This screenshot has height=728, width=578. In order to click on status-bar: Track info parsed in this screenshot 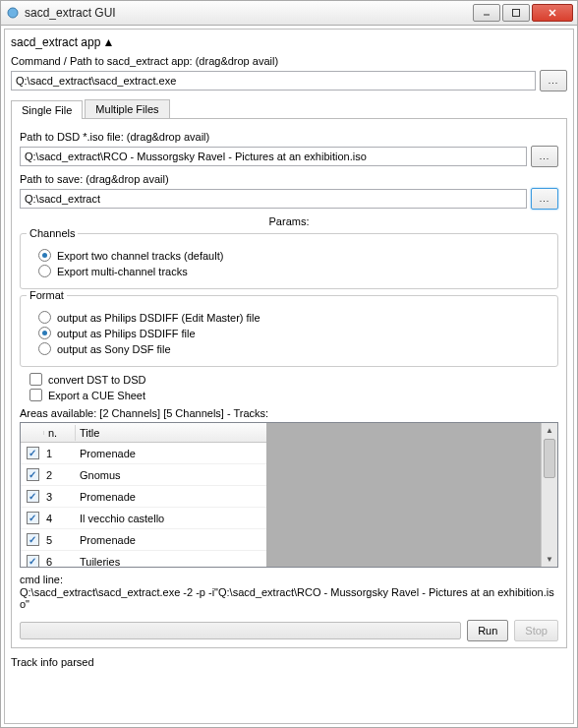, I will do `click(289, 661)`.